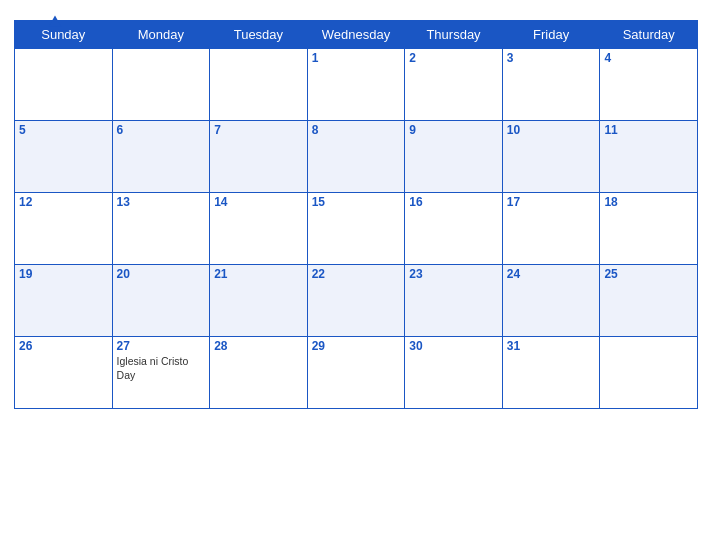 Image resolution: width=712 pixels, height=550 pixels. I want to click on day-number: 24, so click(552, 274).